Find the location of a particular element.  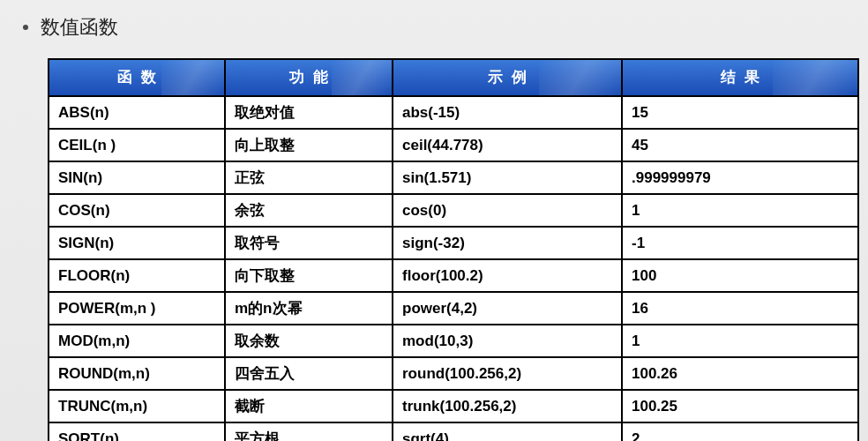

table-row: SIGN(n)取符号sign(-32)-1 is located at coordinates (453, 243).